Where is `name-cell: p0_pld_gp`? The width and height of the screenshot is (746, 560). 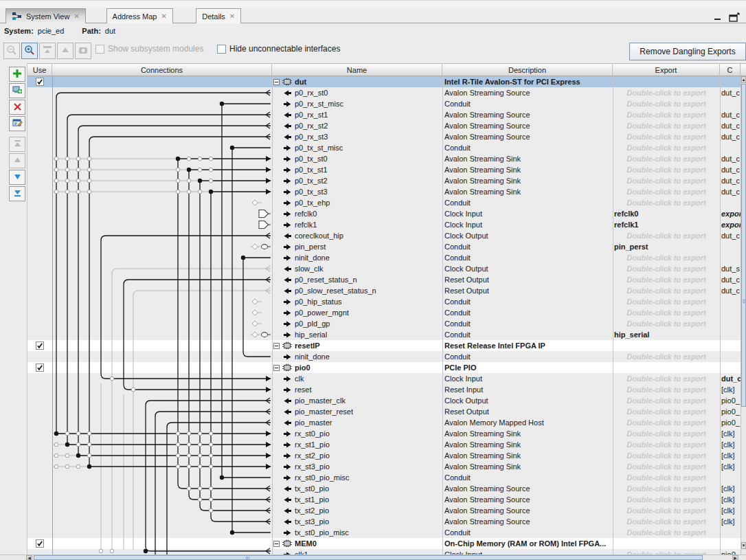
name-cell: p0_pld_gp is located at coordinates (357, 324).